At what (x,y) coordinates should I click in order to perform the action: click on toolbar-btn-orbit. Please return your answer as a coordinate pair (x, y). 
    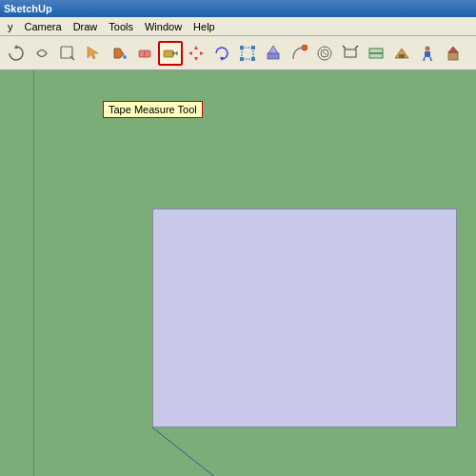
    Looking at the image, I should click on (16, 53).